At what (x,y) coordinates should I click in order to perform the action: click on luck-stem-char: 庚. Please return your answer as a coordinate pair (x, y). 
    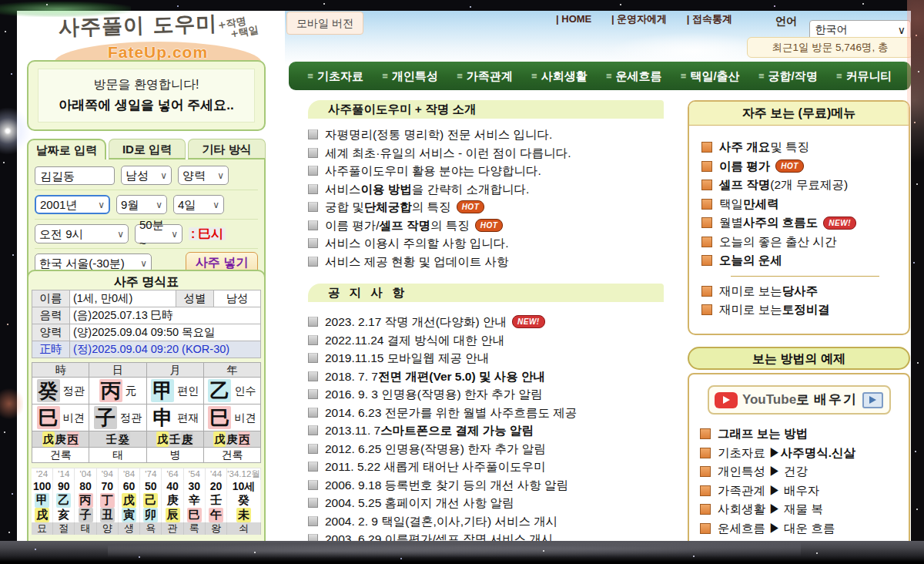
    Looking at the image, I should click on (172, 501).